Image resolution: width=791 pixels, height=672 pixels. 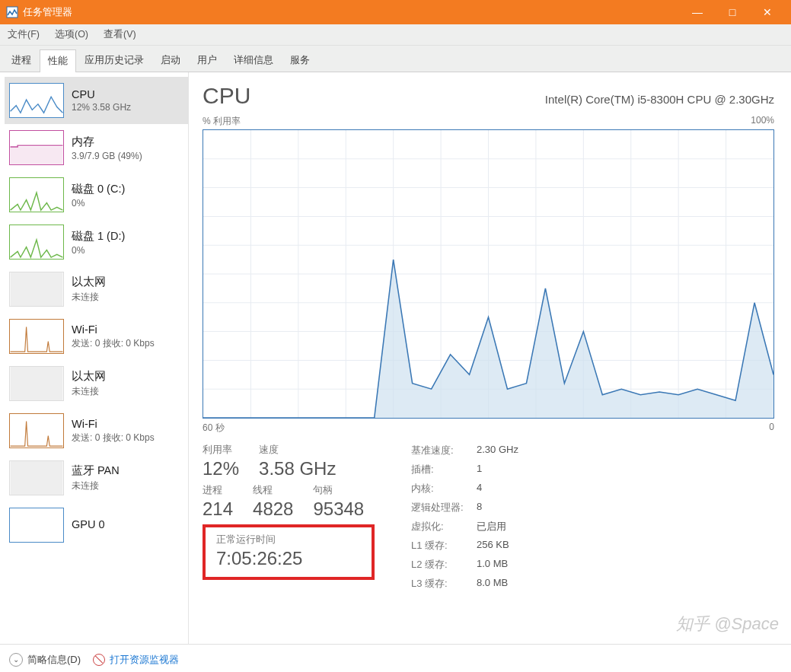 I want to click on uptime-label: 正常运行时间, so click(x=289, y=540).